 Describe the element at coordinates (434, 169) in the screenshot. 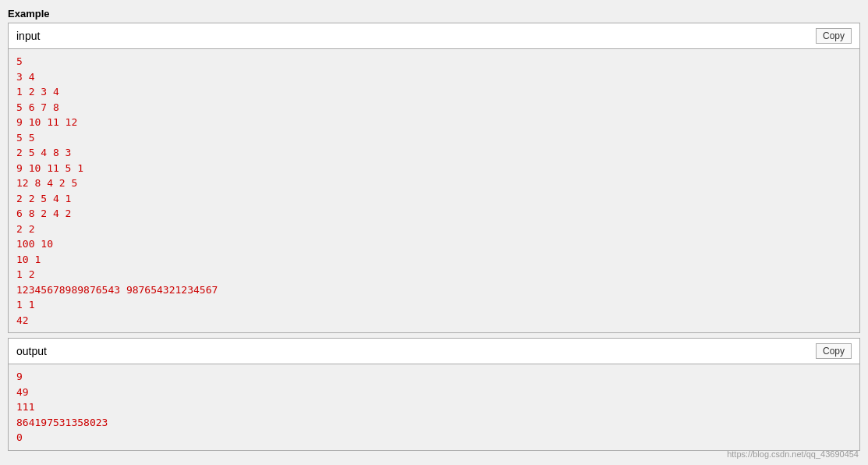

I see `input-line: 9 10 11 5 1` at that location.